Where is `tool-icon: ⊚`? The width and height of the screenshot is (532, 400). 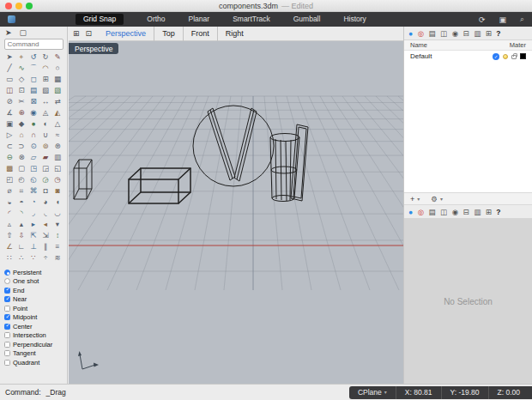 tool-icon: ⊚ is located at coordinates (45, 146).